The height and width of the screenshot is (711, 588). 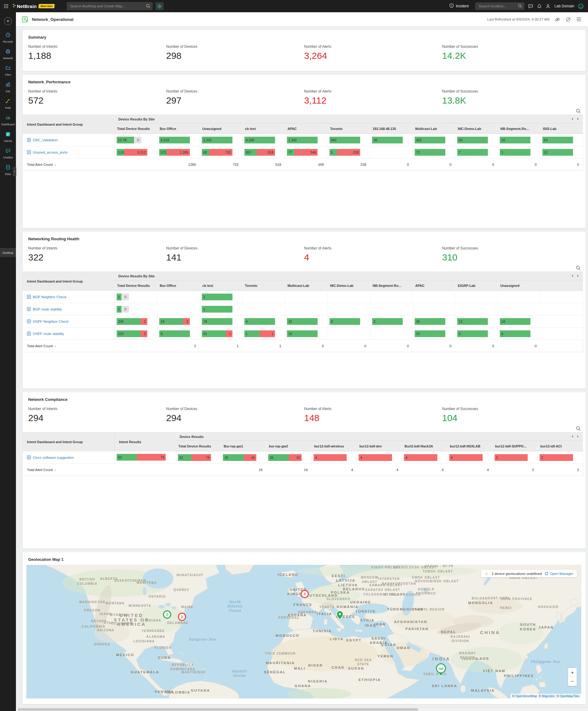 I want to click on result-bars: 182, so click(x=175, y=322).